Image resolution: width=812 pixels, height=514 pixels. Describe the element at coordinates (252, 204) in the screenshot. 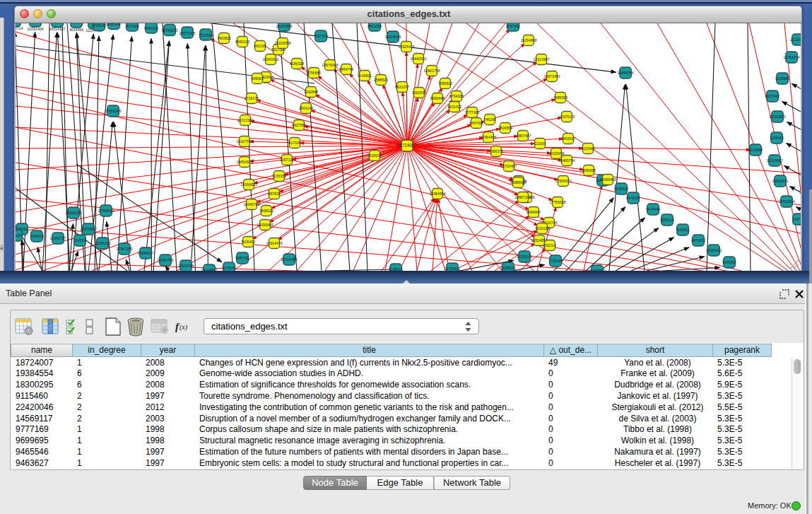

I see `svg-text: 10046788` at that location.